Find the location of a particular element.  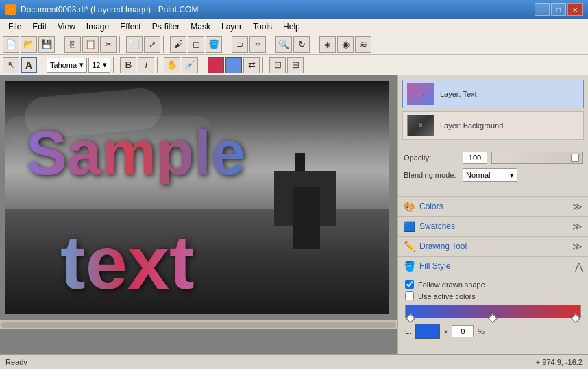

gradient-bar is located at coordinates (493, 311).